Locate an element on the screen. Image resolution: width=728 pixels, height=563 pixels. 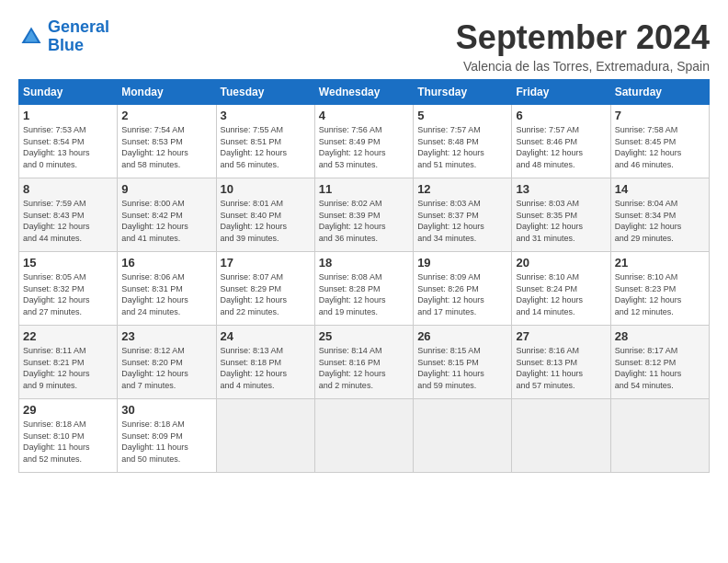
table-row: 24Sunrise: 8:13 AMSunset: 8:18 PMDayligh… is located at coordinates (265, 362).